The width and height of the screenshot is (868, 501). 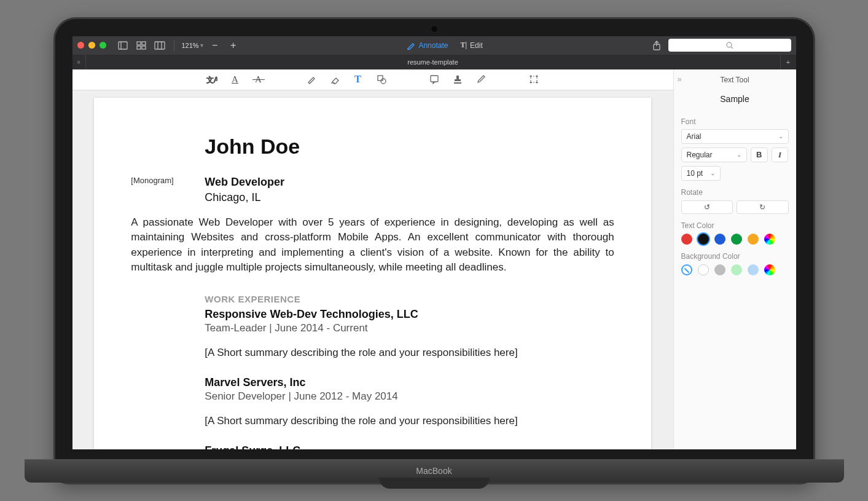 I want to click on zoom-out-button: −, so click(x=215, y=45).